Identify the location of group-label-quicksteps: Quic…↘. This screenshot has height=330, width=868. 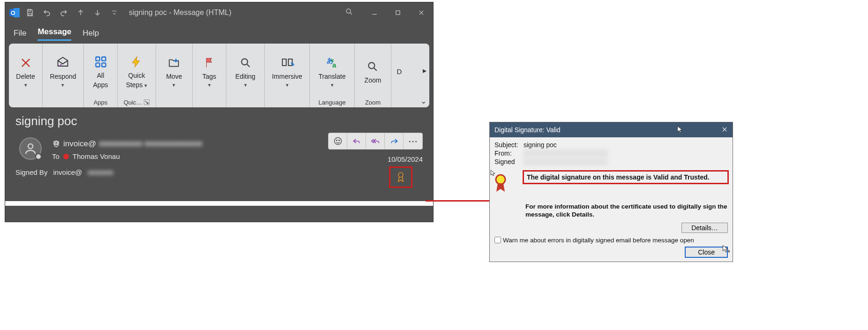
(137, 102).